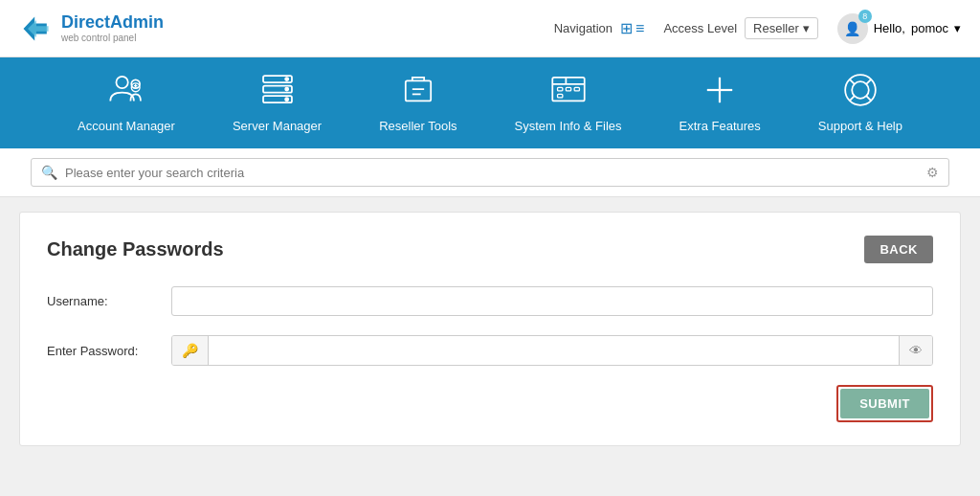  Describe the element at coordinates (113, 29) in the screenshot. I see `logo-text: DirectAdmin web control panel` at that location.